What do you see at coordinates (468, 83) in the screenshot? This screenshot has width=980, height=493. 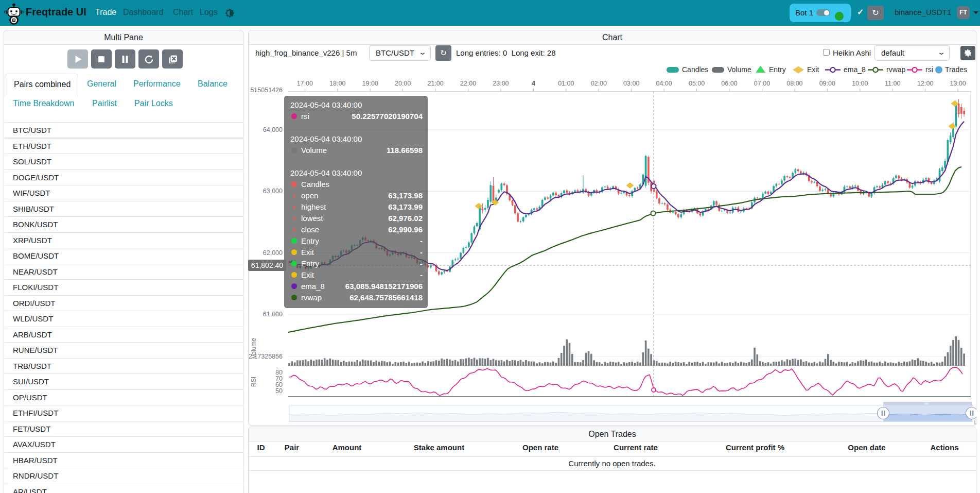 I see `svg-text: 22:00` at bounding box center [468, 83].